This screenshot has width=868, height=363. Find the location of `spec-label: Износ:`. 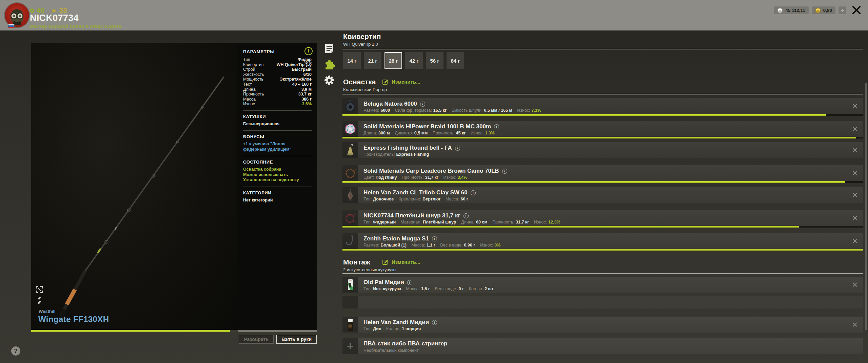

spec-label: Износ: is located at coordinates (477, 133).